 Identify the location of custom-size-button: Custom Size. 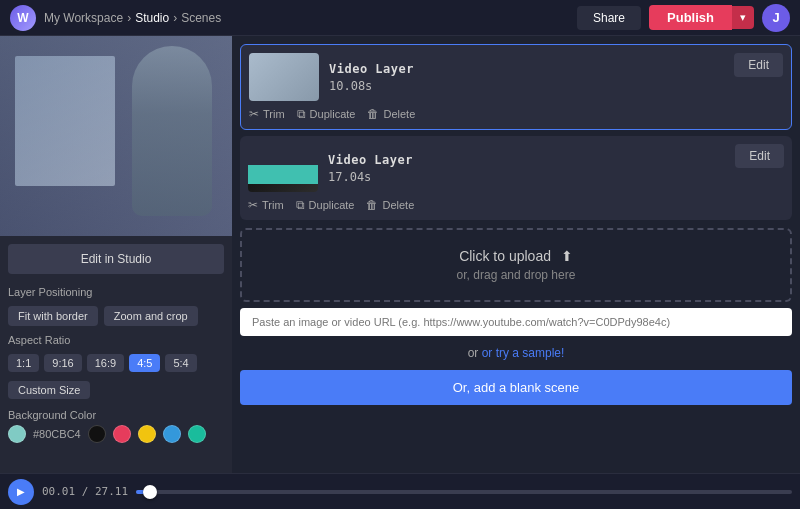
(49, 390).